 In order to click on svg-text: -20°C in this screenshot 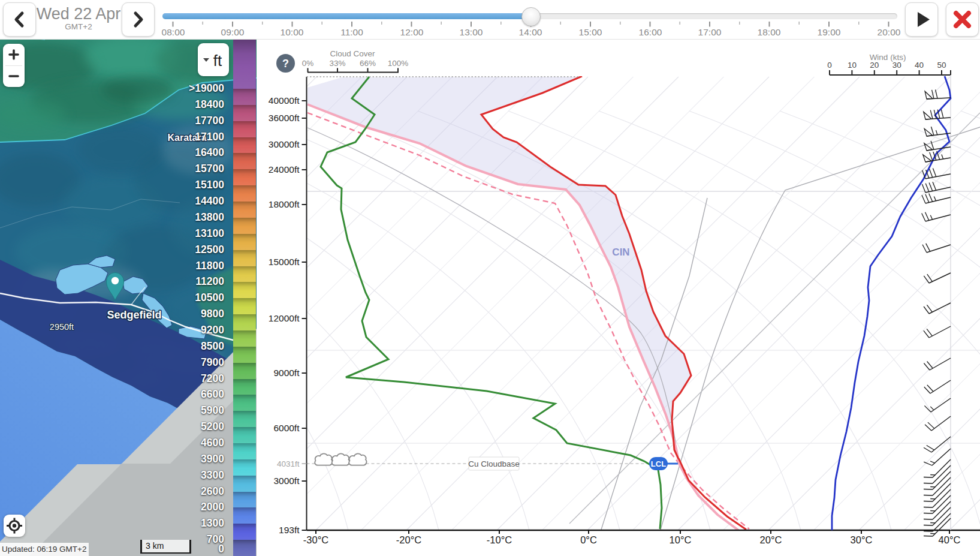, I will do `click(409, 540)`.